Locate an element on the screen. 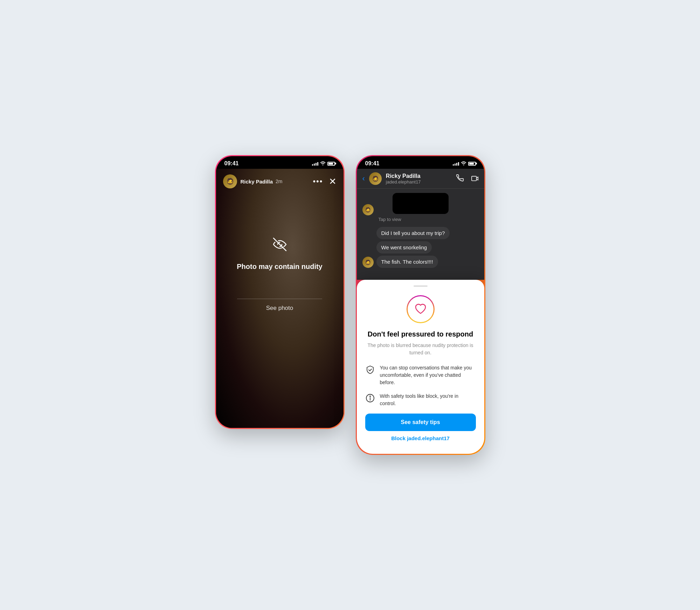 The height and width of the screenshot is (610, 700). message-row-2: We went snorkeling is located at coordinates (428, 247).